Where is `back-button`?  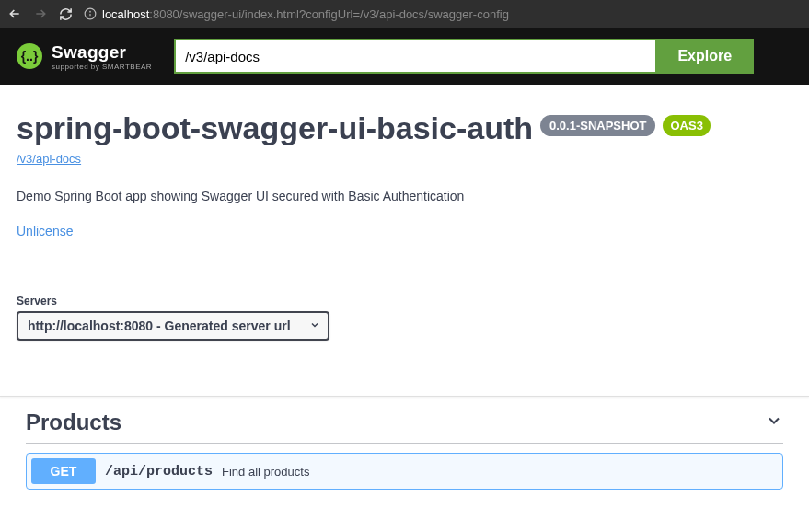
back-button is located at coordinates (15, 14).